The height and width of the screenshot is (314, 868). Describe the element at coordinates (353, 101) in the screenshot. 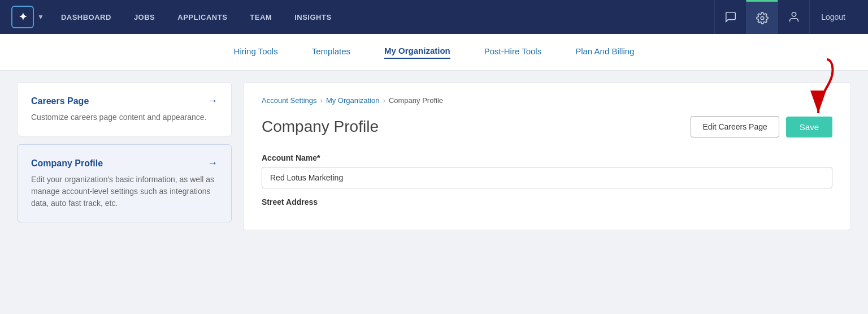

I see `breadcrumb-my-organization: My Organization` at that location.